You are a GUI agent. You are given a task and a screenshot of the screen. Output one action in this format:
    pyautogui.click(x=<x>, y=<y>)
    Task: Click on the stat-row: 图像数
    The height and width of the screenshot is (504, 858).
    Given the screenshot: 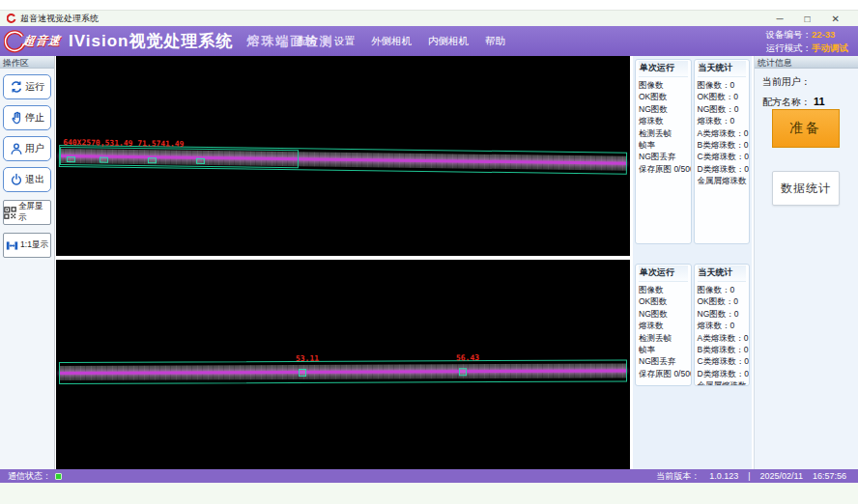 What is the action you would take?
    pyautogui.click(x=663, y=290)
    